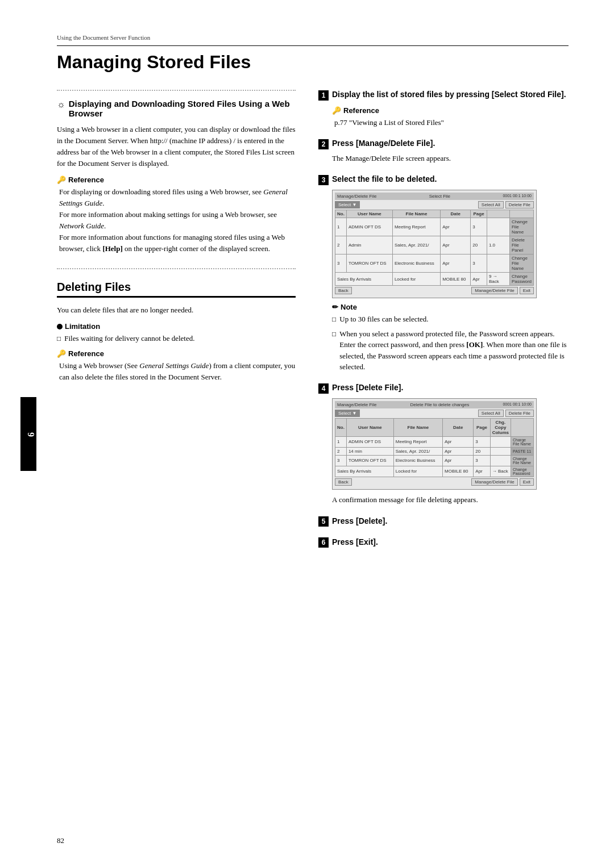 The image size is (614, 868). Describe the element at coordinates (176, 289) in the screenshot. I see `deleting-files-title: Deleting Files` at that location.